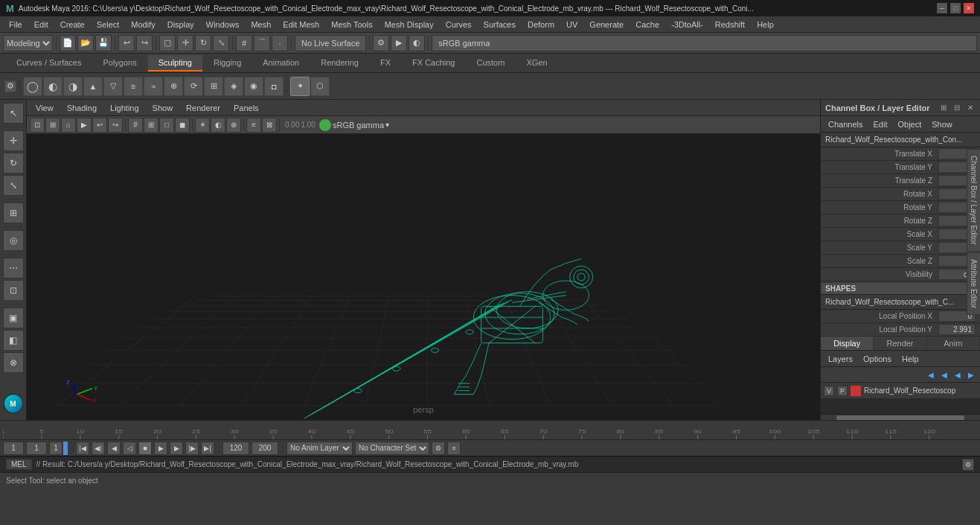 The image size is (980, 525). I want to click on layer-icon-4: ▶, so click(971, 375).